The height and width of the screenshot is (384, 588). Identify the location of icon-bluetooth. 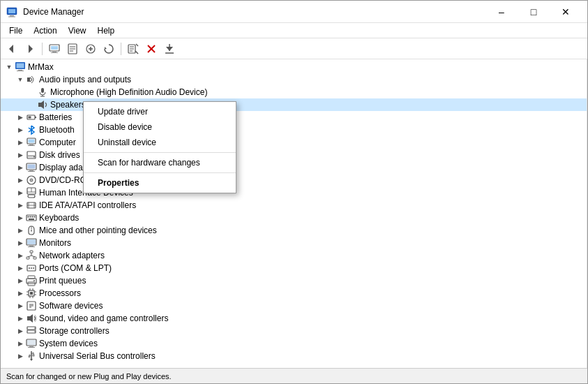
(31, 130).